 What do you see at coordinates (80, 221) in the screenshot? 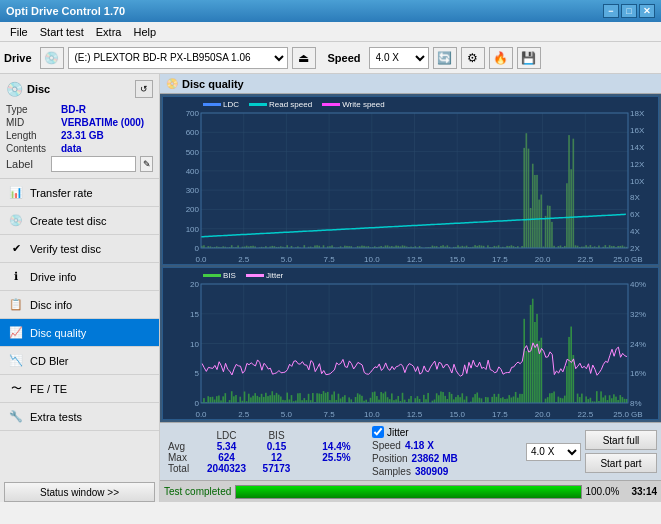
I see `nav-create-test-disc: 💿 Create test disc` at bounding box center [80, 221].